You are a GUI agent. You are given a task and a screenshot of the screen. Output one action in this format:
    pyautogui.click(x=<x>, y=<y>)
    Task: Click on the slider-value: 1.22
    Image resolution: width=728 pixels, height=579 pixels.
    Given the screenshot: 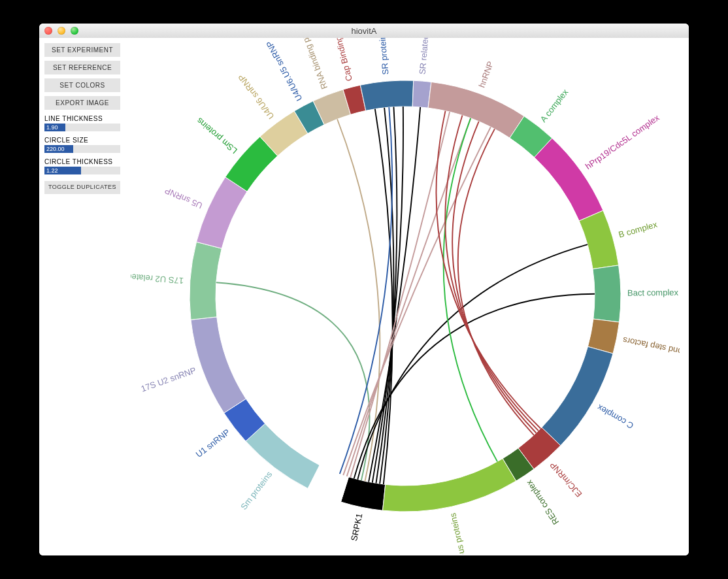 What is the action you would take?
    pyautogui.click(x=52, y=171)
    